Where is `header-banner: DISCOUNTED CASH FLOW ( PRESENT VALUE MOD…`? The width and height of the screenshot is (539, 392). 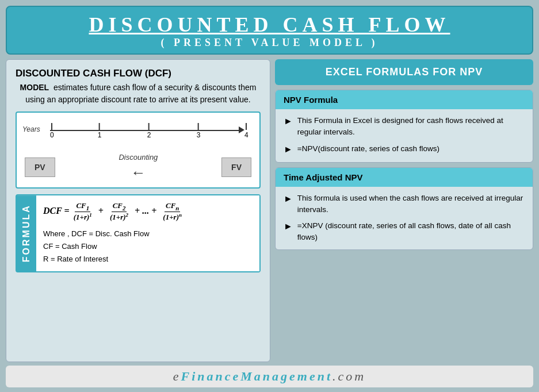 header-banner: DISCOUNTED CASH FLOW ( PRESENT VALUE MOD… is located at coordinates (269, 30).